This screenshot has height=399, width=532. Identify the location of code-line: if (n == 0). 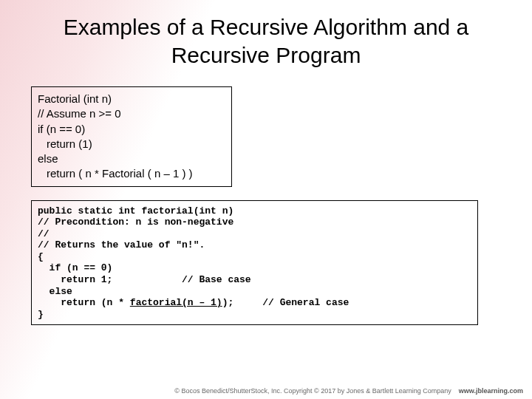
(75, 267).